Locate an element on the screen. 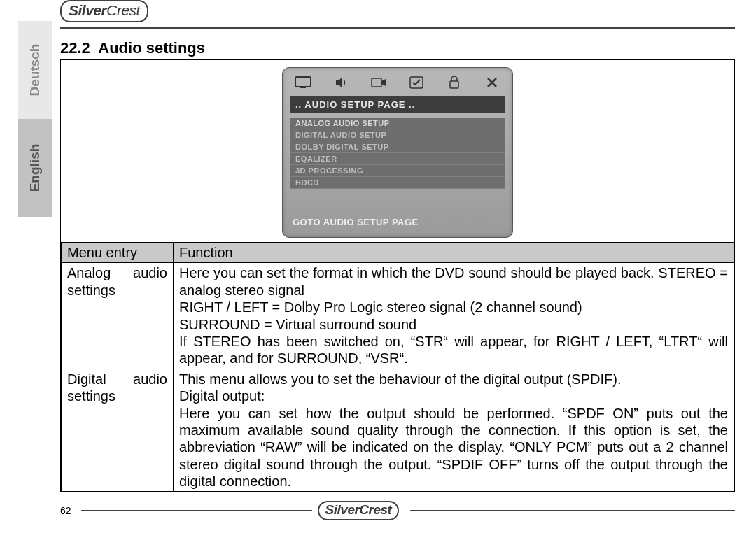 This screenshot has width=756, height=533. cell-function: Here you can set the format in which the… is located at coordinates (454, 316).